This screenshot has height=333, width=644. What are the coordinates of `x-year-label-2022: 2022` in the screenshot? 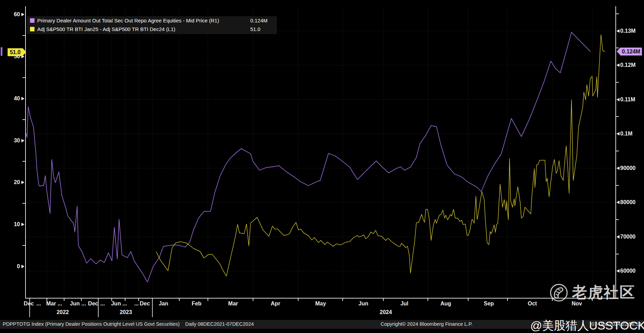 It's located at (63, 312).